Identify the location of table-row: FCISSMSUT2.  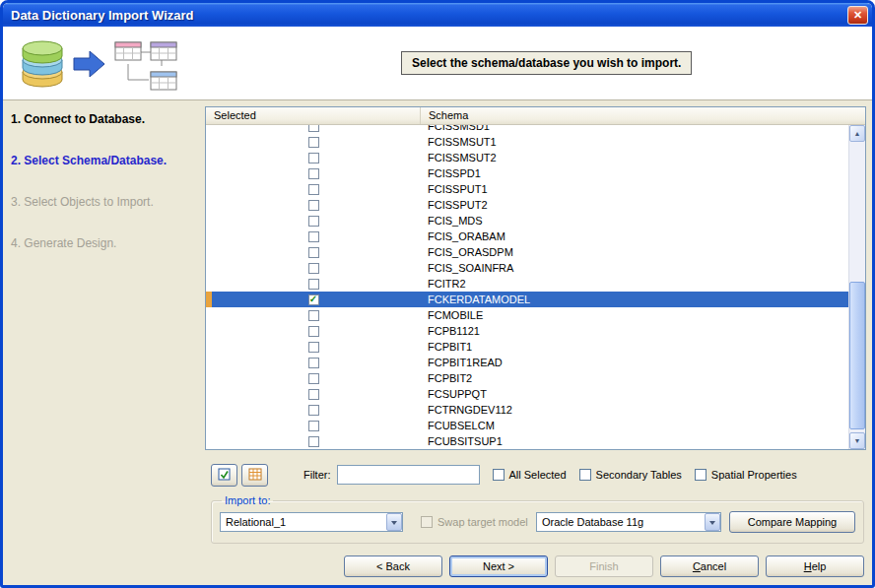
(527, 158).